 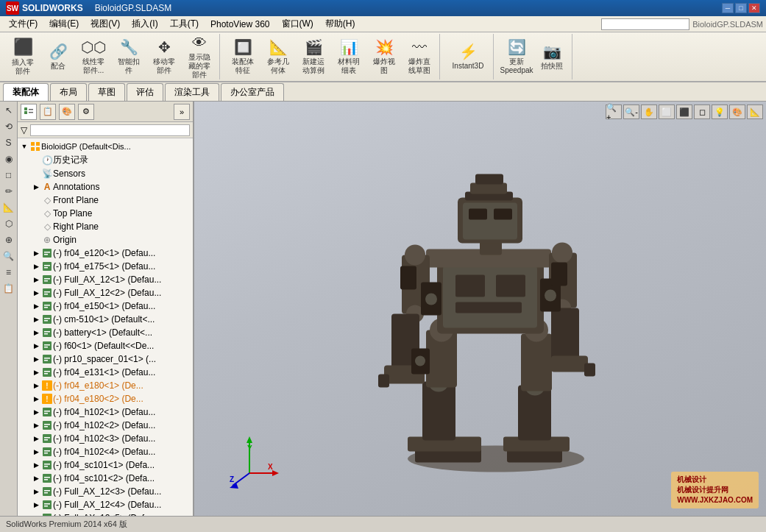 What do you see at coordinates (182, 112) in the screenshot?
I see `tree-expand-button: »` at bounding box center [182, 112].